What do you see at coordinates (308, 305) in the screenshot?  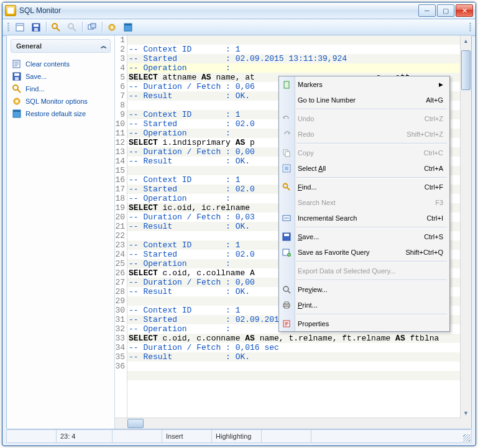 I see `menu-item-label: Print...` at bounding box center [308, 305].